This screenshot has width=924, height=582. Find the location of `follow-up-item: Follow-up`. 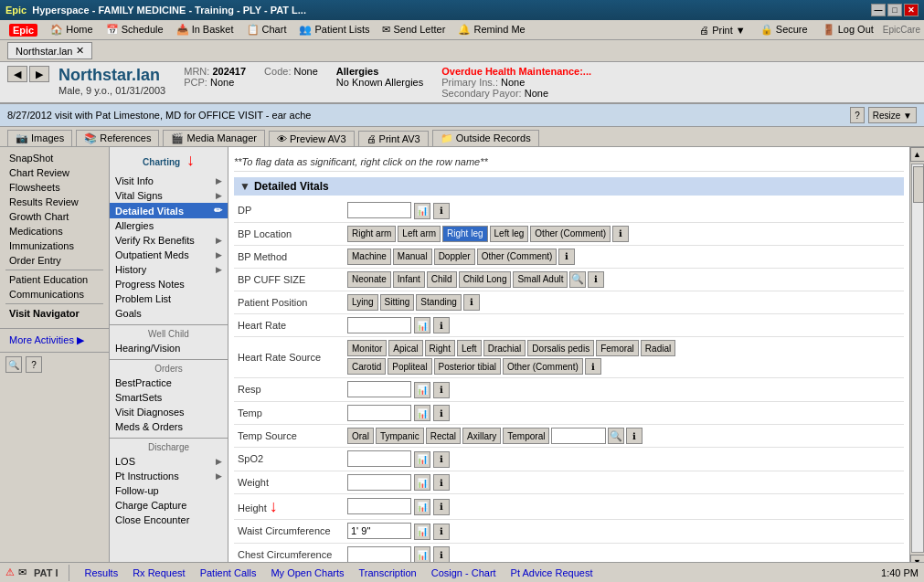

follow-up-item: Follow-up is located at coordinates (168, 491).